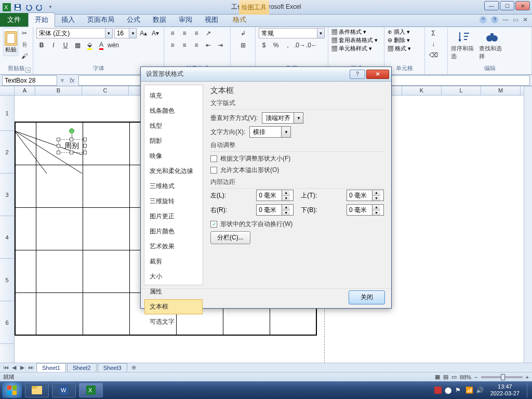 This screenshot has height=399, width=532. What do you see at coordinates (51, 368) in the screenshot?
I see `sheet-tab-1: Sheet1` at bounding box center [51, 368].